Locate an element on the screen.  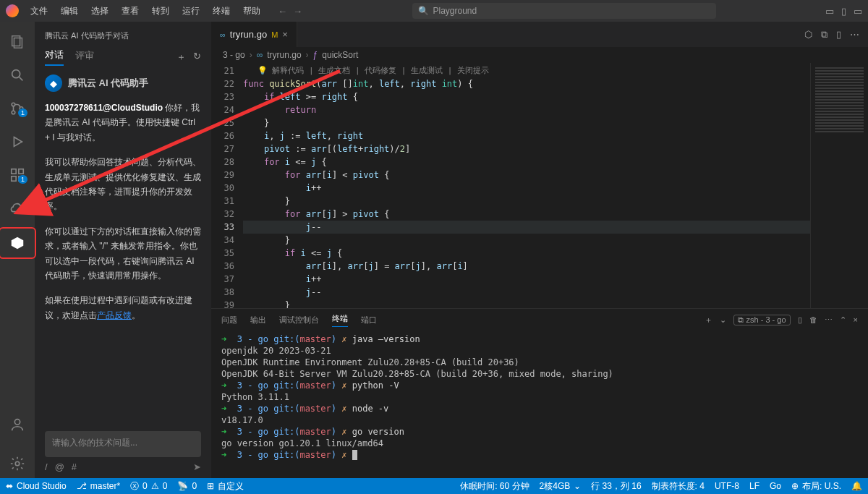
chat-feedback: 如果在使用过程中遇到问题或有改进建议，欢迎点击产品反馈。 is located at coordinates (123, 308).